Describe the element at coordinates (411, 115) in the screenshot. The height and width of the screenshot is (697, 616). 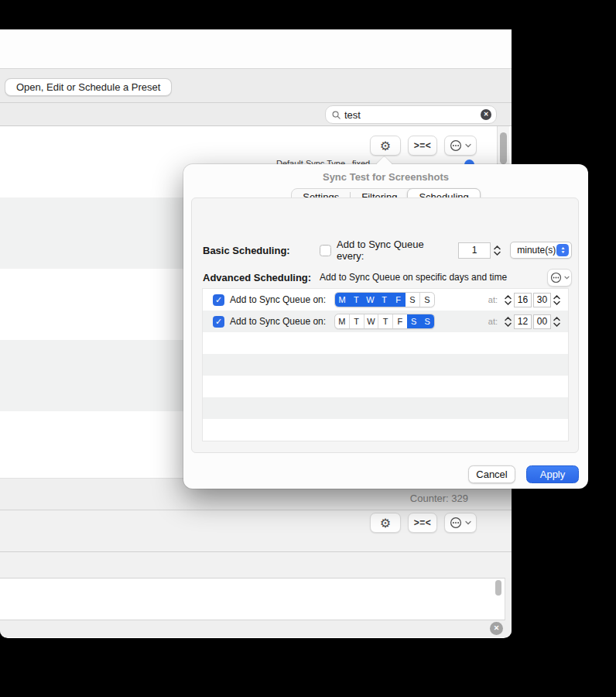
I see `search-field: ✕` at that location.